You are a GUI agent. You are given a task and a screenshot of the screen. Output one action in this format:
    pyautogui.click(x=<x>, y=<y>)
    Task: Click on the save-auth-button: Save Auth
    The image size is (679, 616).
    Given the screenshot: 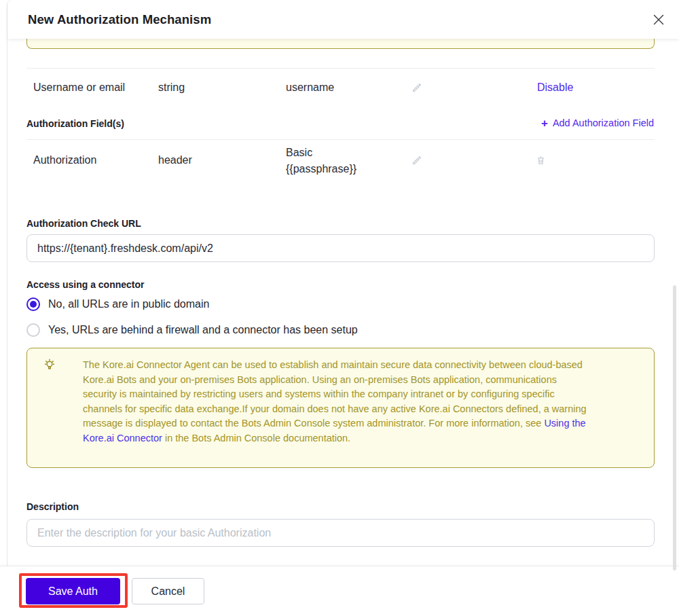 What is the action you would take?
    pyautogui.click(x=73, y=591)
    